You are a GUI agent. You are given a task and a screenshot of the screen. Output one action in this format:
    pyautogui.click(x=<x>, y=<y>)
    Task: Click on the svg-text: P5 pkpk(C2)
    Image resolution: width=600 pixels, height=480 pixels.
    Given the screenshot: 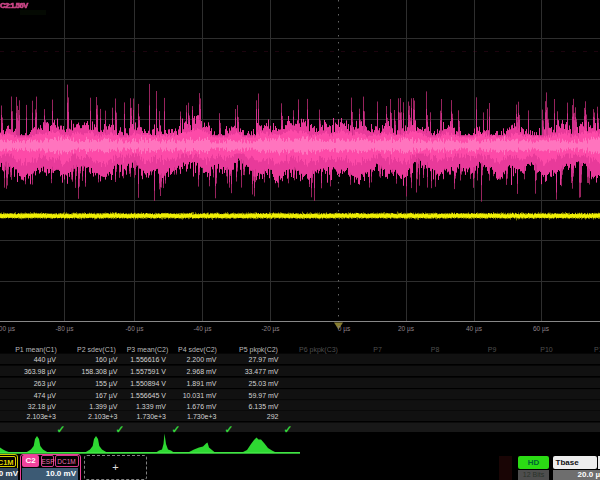 What is the action you would take?
    pyautogui.click(x=258, y=350)
    